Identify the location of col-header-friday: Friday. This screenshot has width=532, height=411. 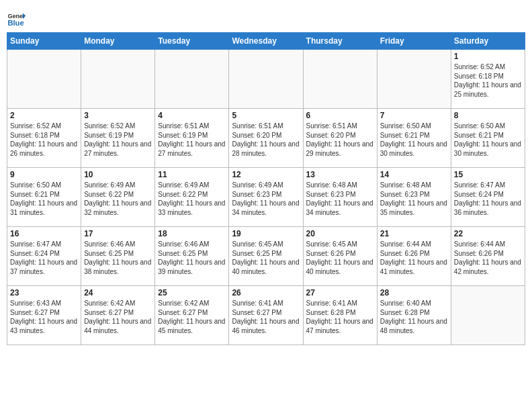
(414, 42).